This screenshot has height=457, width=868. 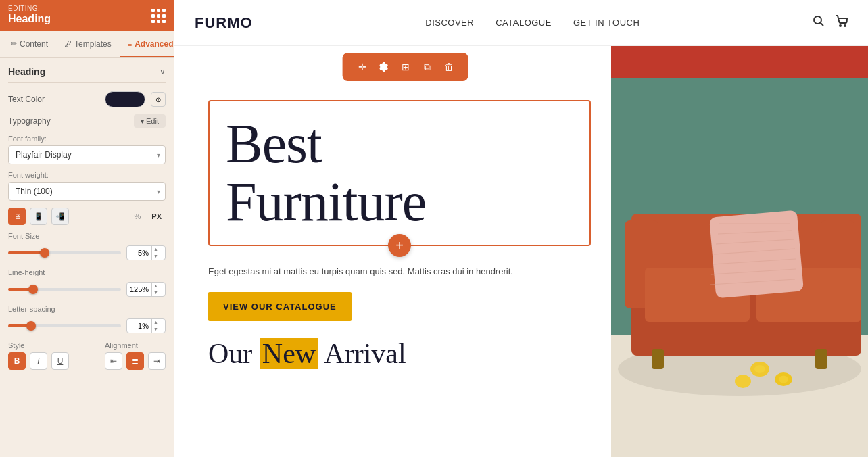 I want to click on font-size-input, so click(x=139, y=253).